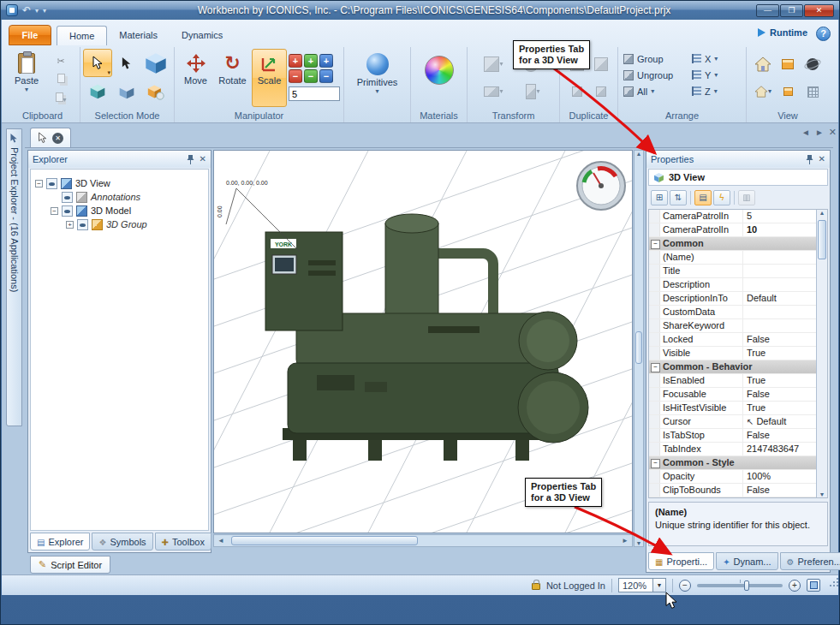 The image size is (840, 625). What do you see at coordinates (127, 63) in the screenshot?
I see `pointer-tool-button` at bounding box center [127, 63].